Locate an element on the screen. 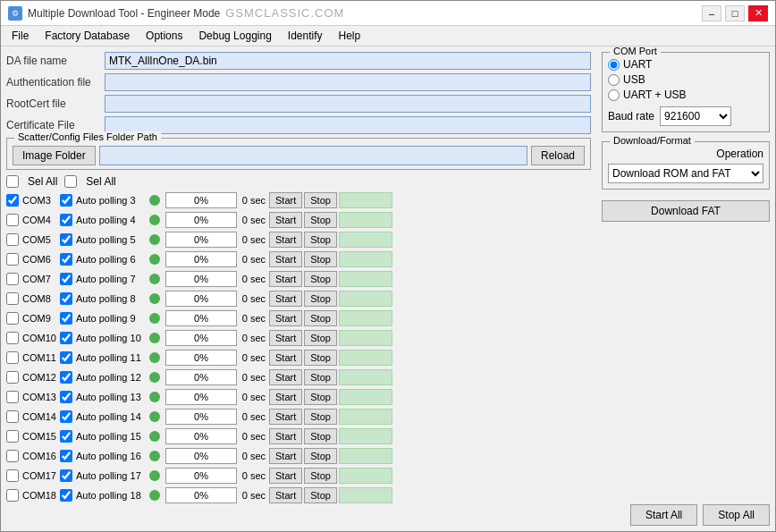  uart-radio is located at coordinates (613, 64).